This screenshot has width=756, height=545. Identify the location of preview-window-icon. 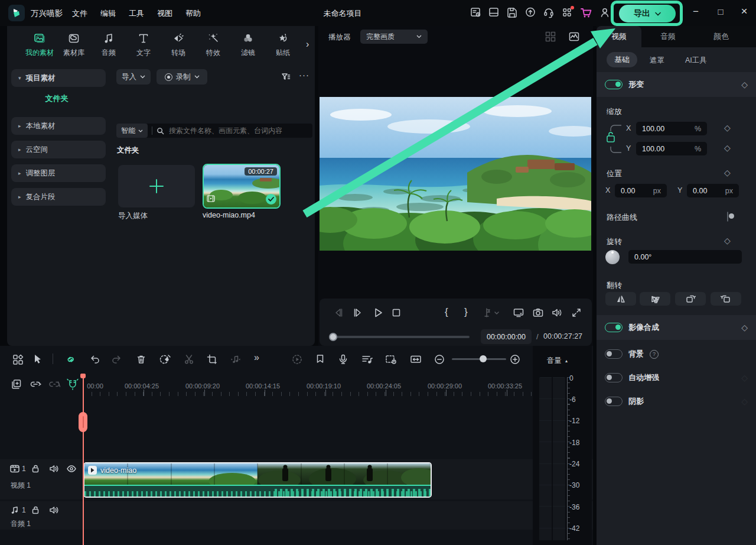
(391, 361).